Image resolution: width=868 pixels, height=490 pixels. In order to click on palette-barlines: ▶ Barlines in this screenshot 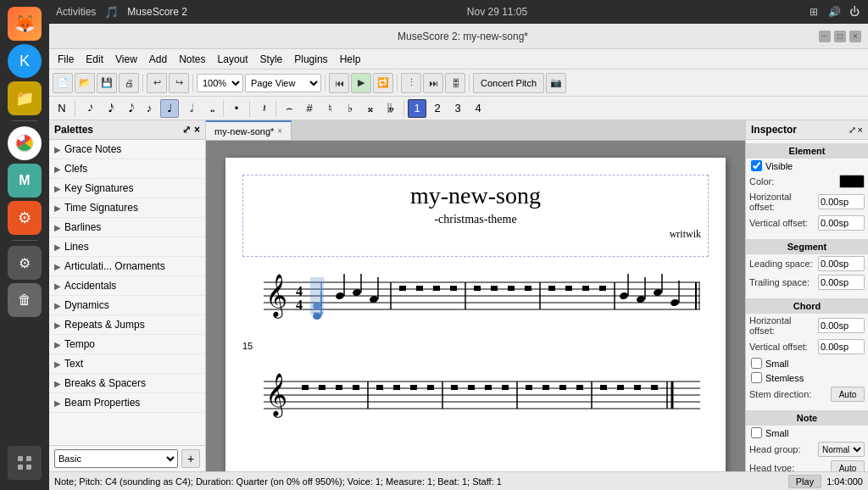, I will do `click(127, 227)`.